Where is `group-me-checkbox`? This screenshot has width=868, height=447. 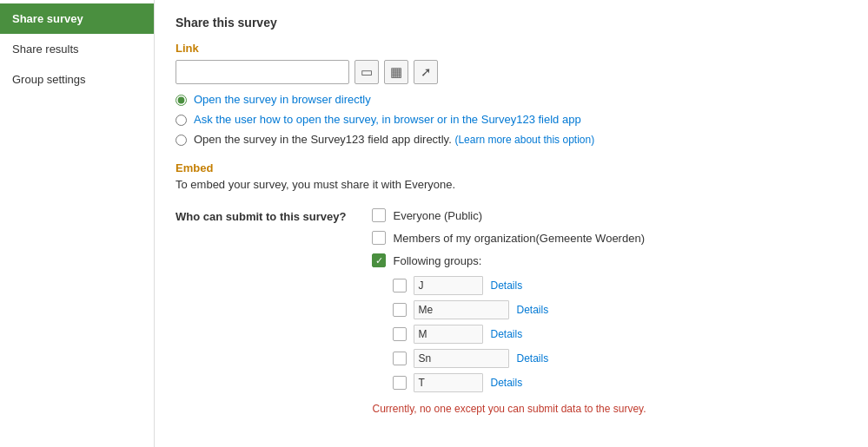 group-me-checkbox is located at coordinates (400, 310).